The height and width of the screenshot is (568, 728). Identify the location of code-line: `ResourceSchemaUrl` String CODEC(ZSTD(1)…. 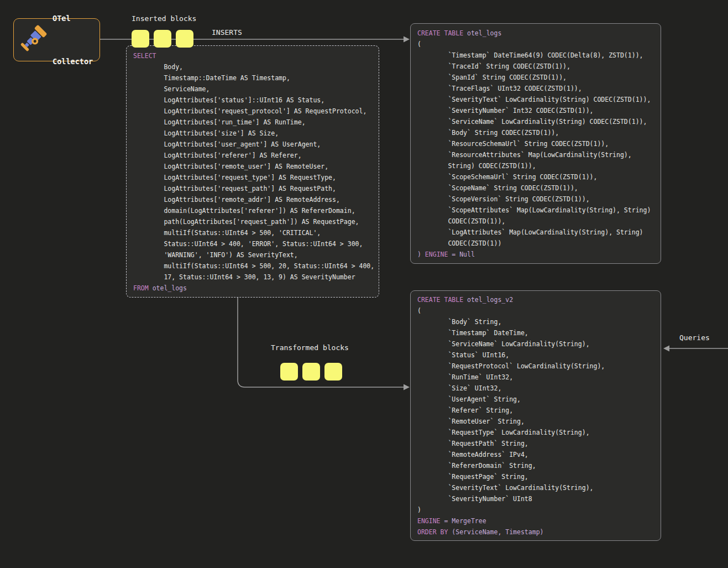
(536, 144).